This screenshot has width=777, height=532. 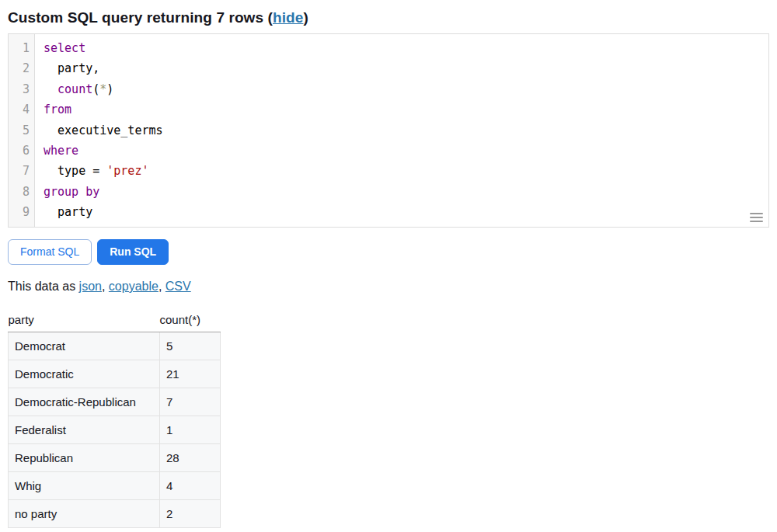 What do you see at coordinates (44, 286) in the screenshot?
I see `export-prefix: This data as` at bounding box center [44, 286].